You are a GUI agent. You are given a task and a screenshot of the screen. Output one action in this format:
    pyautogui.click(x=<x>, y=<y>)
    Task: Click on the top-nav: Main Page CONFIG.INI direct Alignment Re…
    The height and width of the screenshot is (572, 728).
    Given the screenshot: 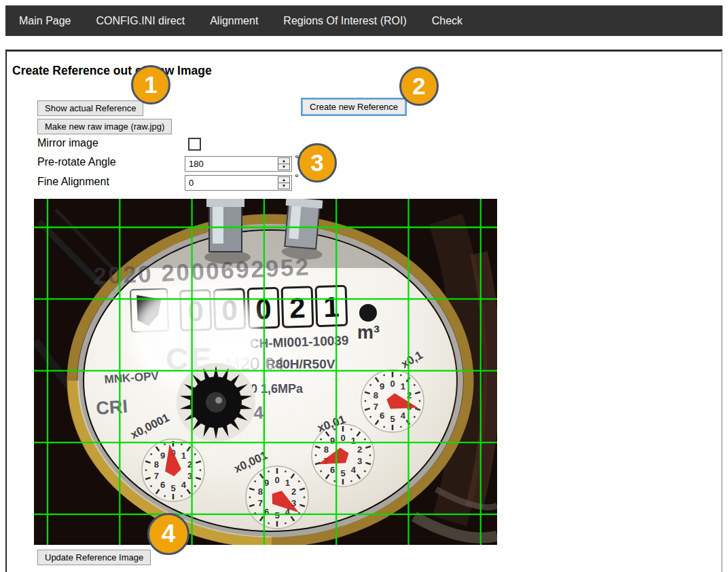 What is the action you would take?
    pyautogui.click(x=364, y=20)
    